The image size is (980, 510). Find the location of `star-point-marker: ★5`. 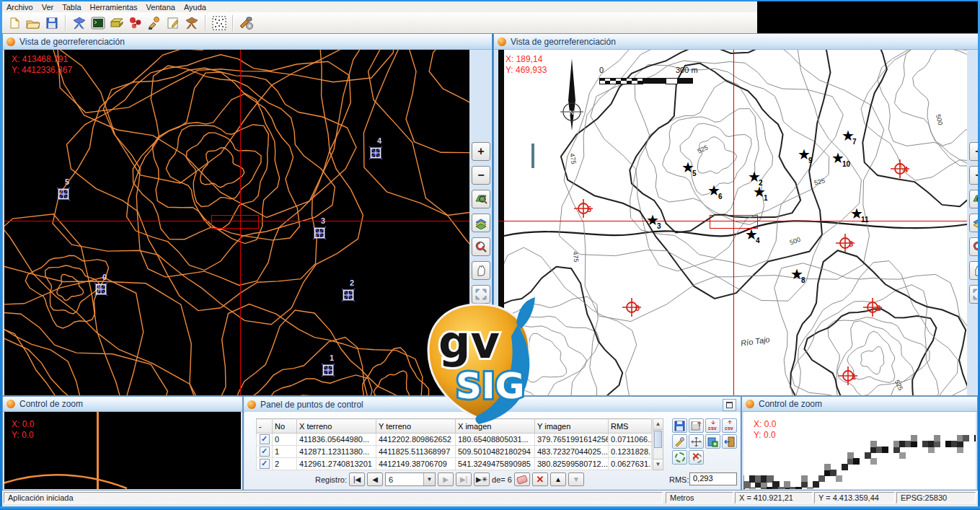

star-point-marker: ★5 is located at coordinates (688, 167).